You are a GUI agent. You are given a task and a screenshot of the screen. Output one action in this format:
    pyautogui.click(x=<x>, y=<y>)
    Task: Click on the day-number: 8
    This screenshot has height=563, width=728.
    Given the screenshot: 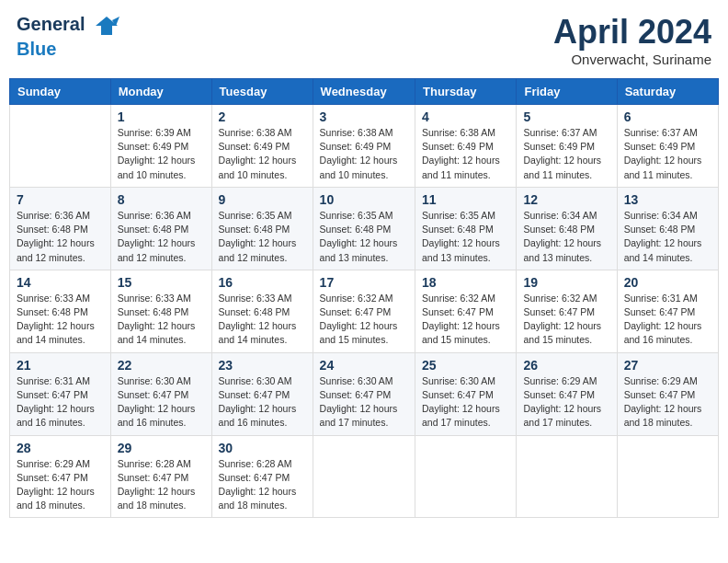 What is the action you would take?
    pyautogui.click(x=162, y=200)
    